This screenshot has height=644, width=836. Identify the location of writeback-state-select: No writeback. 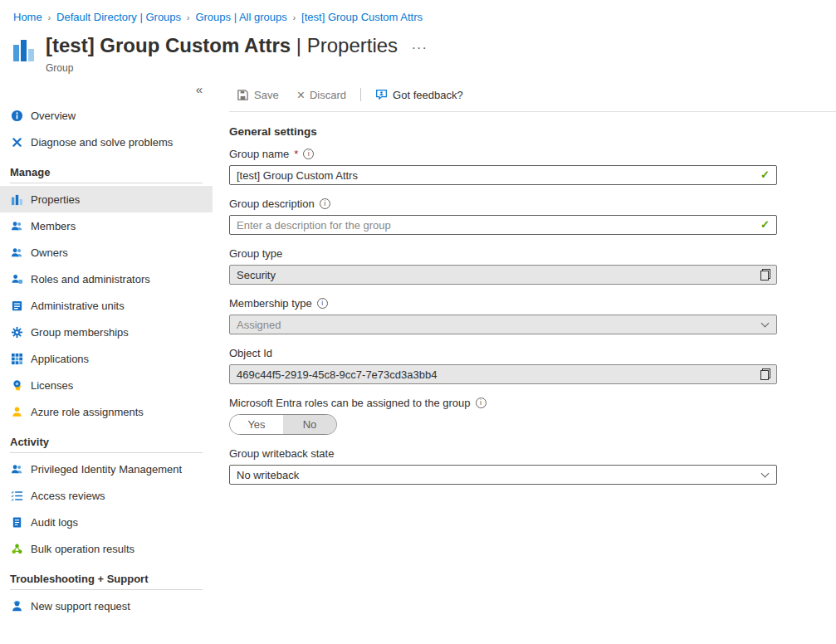
(503, 475).